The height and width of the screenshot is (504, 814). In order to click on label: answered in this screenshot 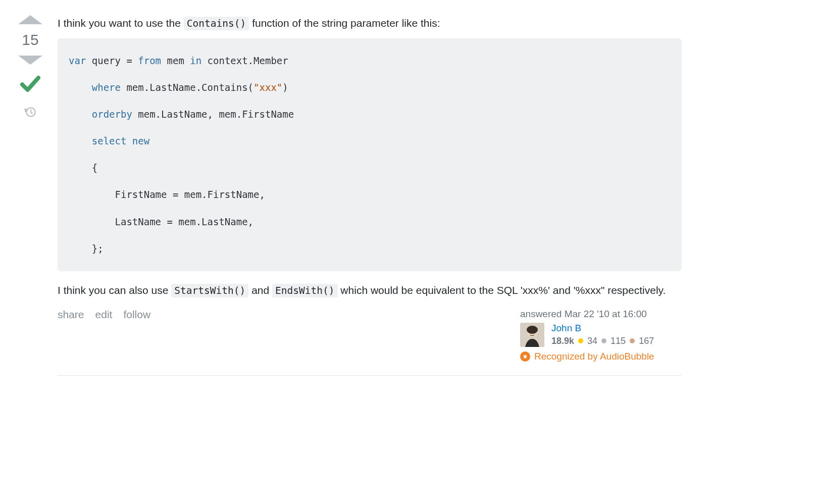, I will do `click(542, 314)`.